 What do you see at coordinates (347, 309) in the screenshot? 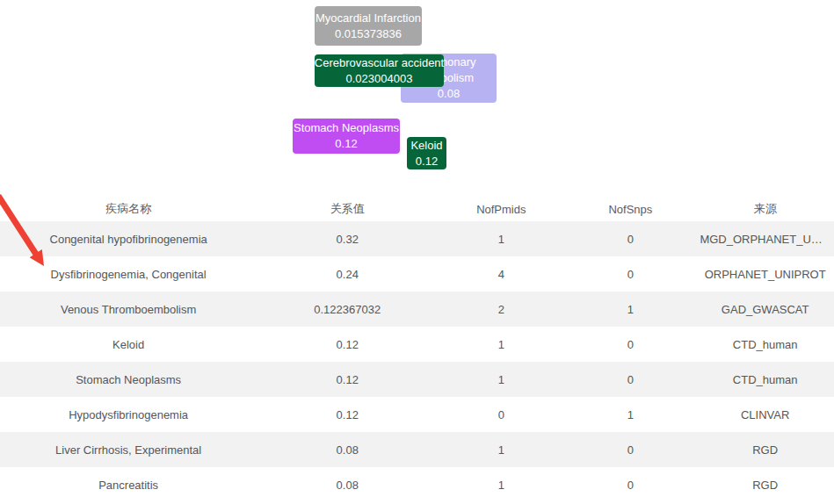
I see `table-cell: 0.122367032` at bounding box center [347, 309].